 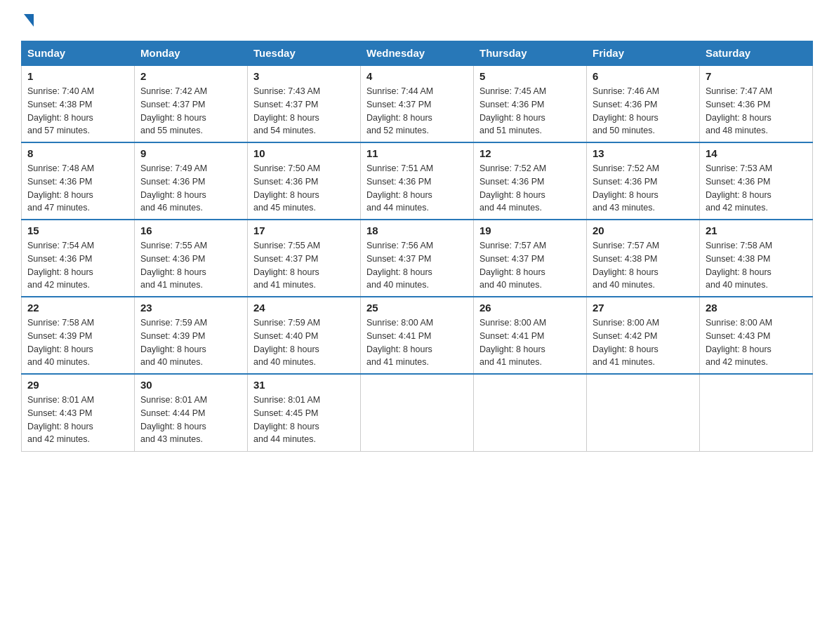 I want to click on calendar-cell: 31 Sunrise: 8:01 AMSunset: 4:45 PMDaylig…, so click(x=305, y=412).